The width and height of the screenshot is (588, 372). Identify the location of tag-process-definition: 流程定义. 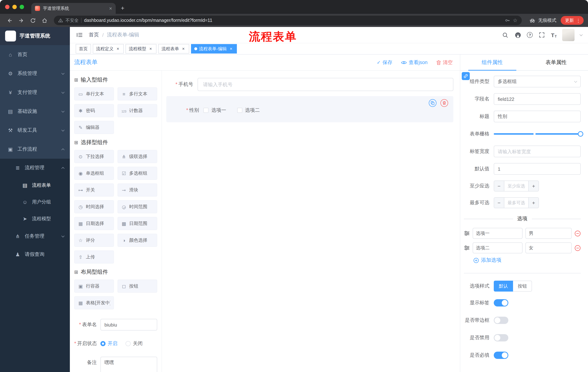
(108, 49).